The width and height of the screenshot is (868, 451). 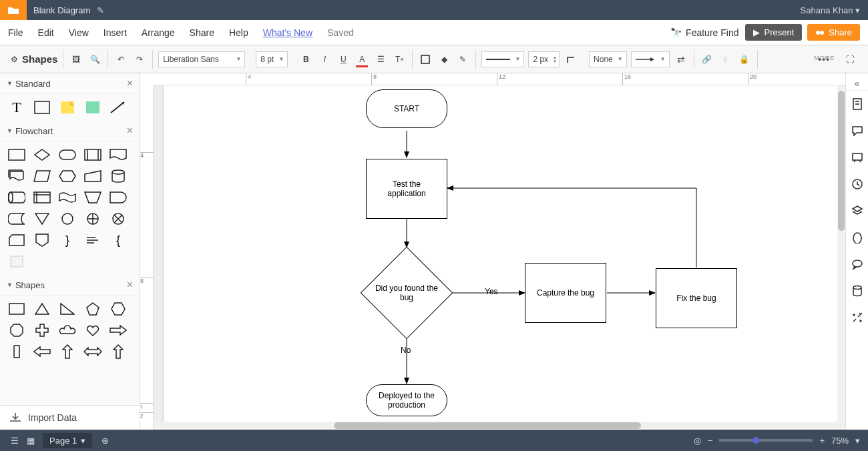 What do you see at coordinates (105, 440) in the screenshot?
I see `add-page-button: ⊕` at bounding box center [105, 440].